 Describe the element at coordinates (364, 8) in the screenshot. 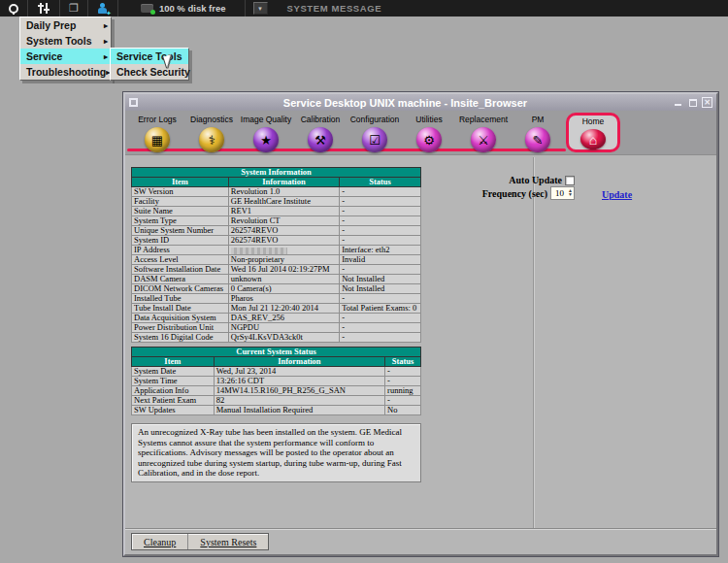

I see `top-menubar: ❐ ✦ 100 % disk free ▼ SYSTEM MESSAGE` at that location.